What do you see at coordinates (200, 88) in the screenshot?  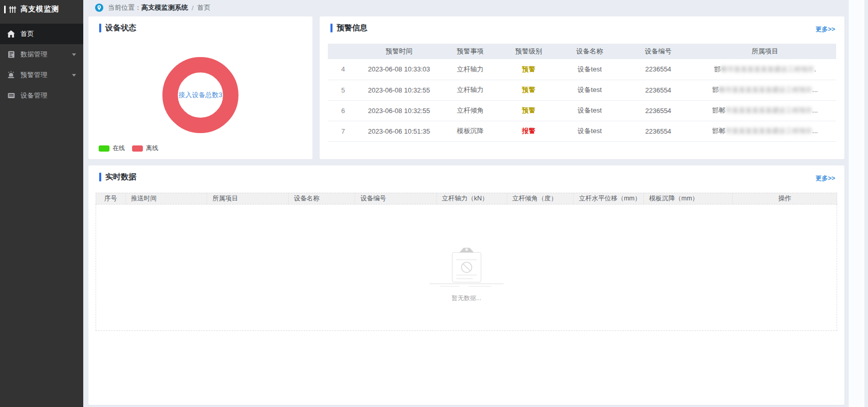 I see `device-status-card: 设备状态 接入设备总数3 在线 离线` at bounding box center [200, 88].